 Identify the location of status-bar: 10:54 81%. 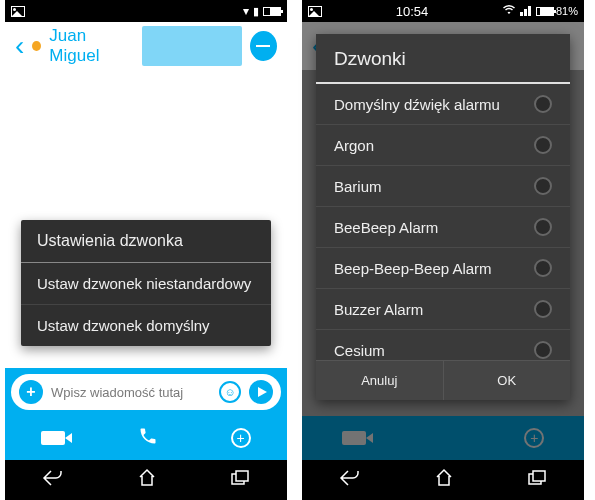
(443, 11).